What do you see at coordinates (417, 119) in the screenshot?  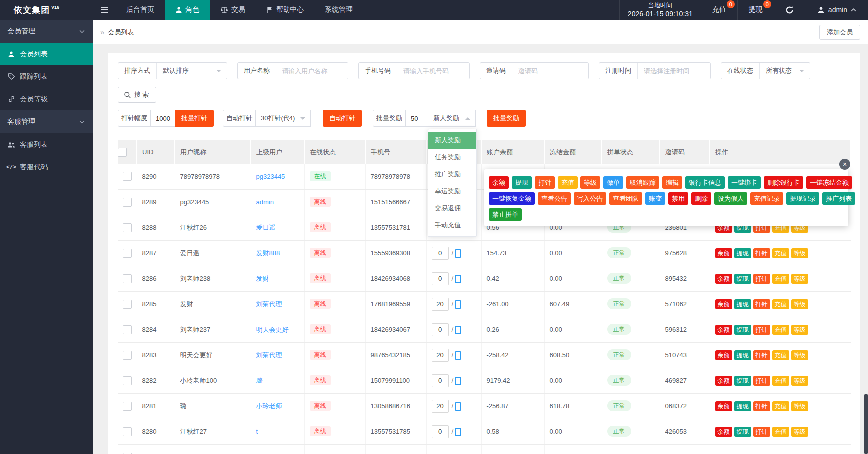 I see `batch-reward-input` at bounding box center [417, 119].